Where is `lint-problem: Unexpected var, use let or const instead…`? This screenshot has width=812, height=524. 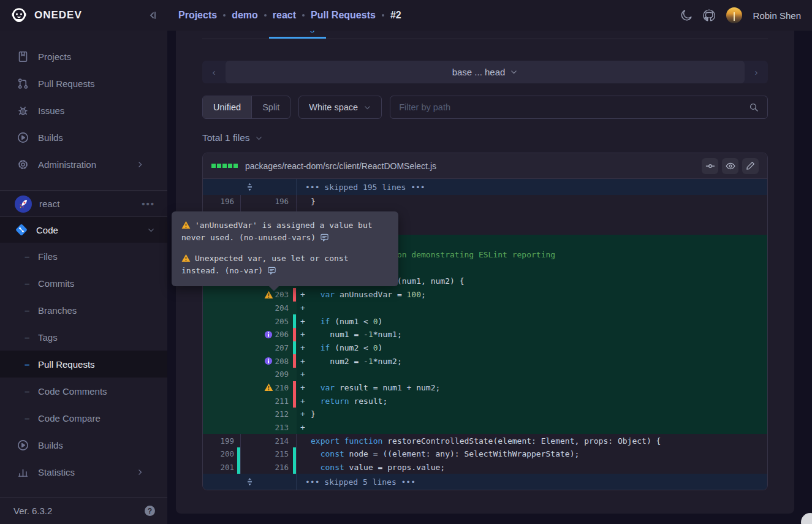 lint-problem: Unexpected var, use let or const instead… is located at coordinates (285, 265).